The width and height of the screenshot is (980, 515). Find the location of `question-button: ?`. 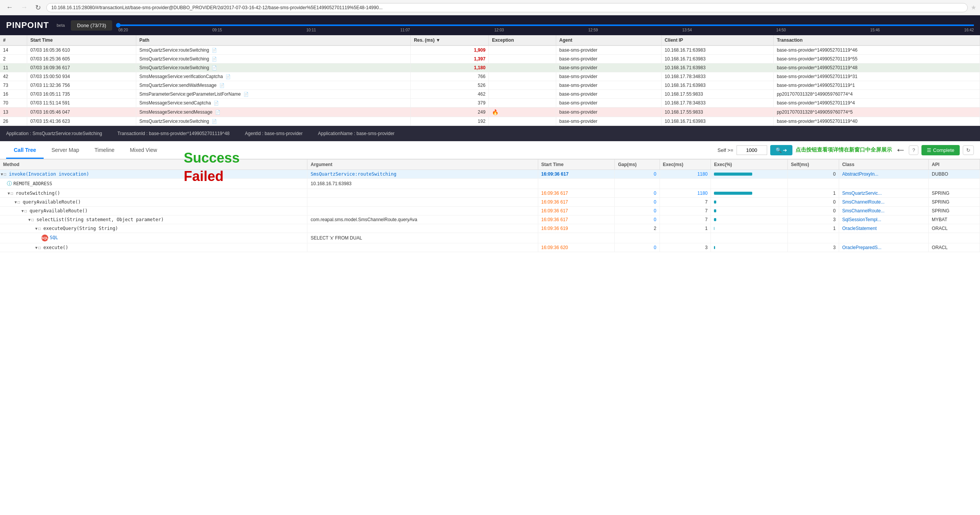

question-button: ? is located at coordinates (913, 150).